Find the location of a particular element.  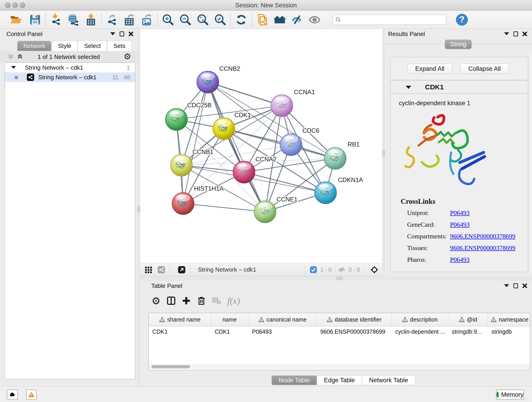

table-hscroll-thumb is located at coordinates (171, 367).